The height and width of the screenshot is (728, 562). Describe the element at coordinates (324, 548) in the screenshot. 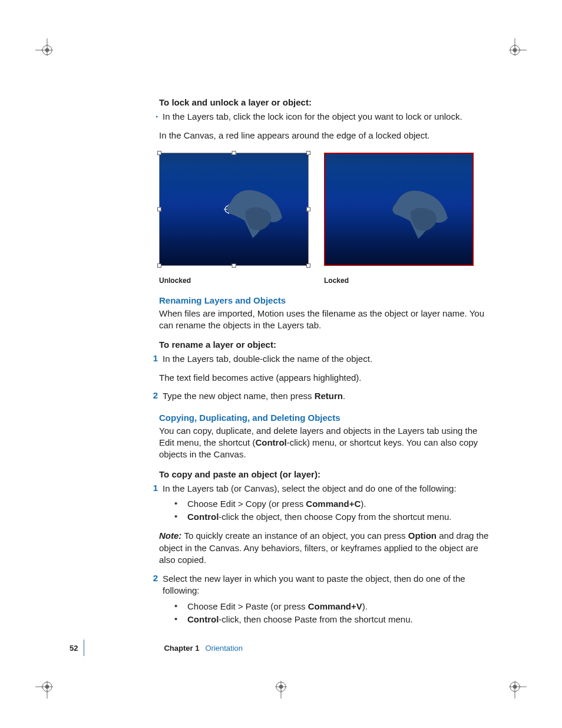

I see `note-paragraph: Note: To quickly create an instance of a…` at that location.